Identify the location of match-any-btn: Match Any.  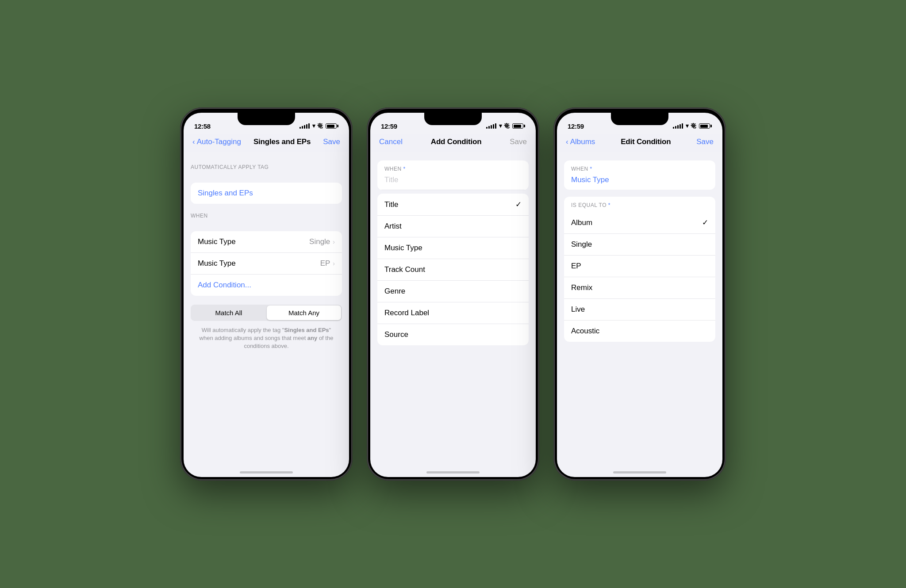
(304, 313).